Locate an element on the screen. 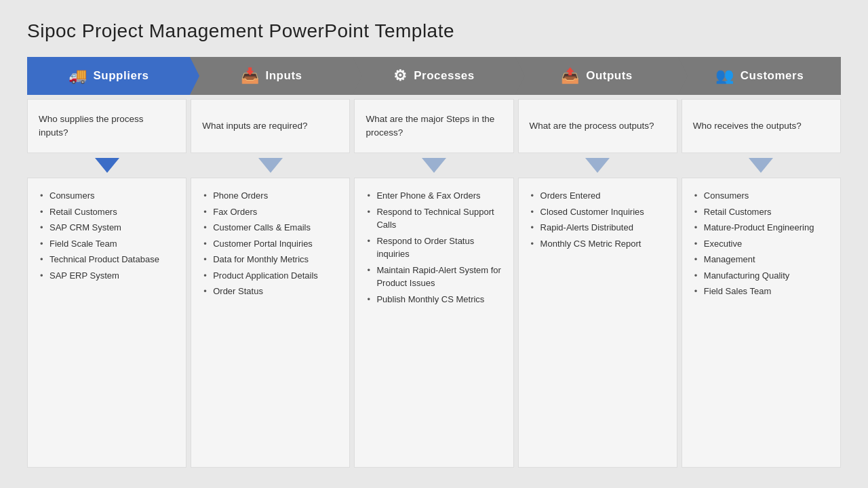 Image resolution: width=868 pixels, height=488 pixels. list-item: Phone Orders is located at coordinates (271, 196).